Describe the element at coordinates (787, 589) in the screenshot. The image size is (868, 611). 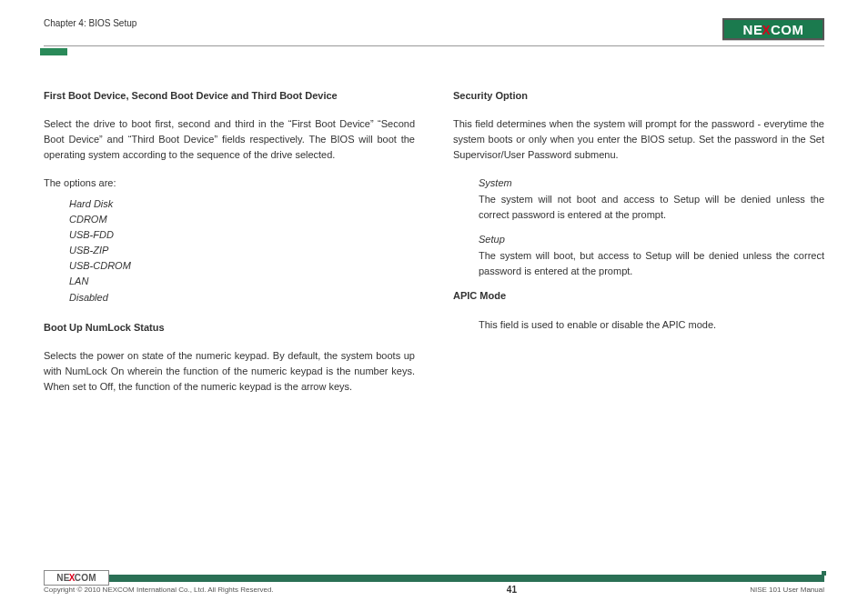
I see `manual-name: NISE 101 User Manual` at that location.